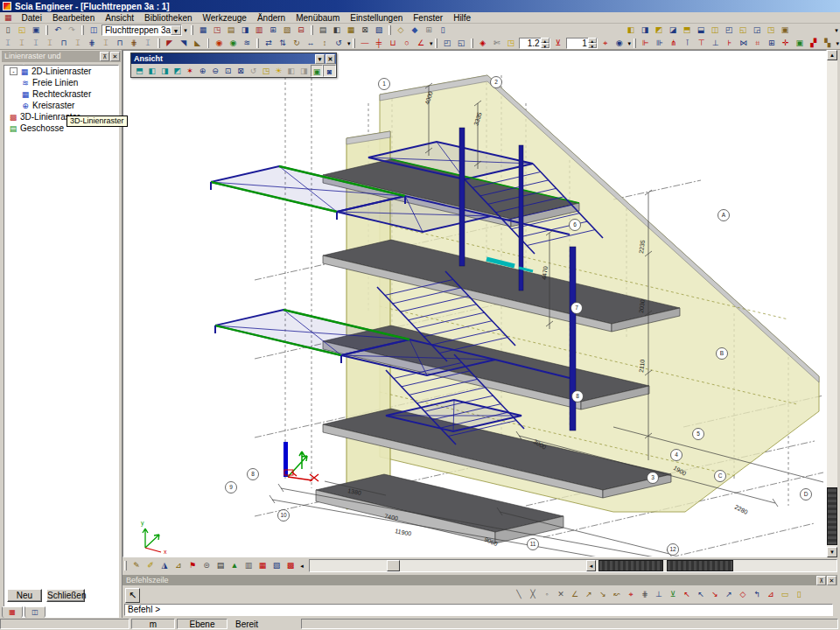 This screenshot has height=630, width=840. What do you see at coordinates (730, 44) in the screenshot?
I see `connect-7-icon: ⊦` at bounding box center [730, 44].